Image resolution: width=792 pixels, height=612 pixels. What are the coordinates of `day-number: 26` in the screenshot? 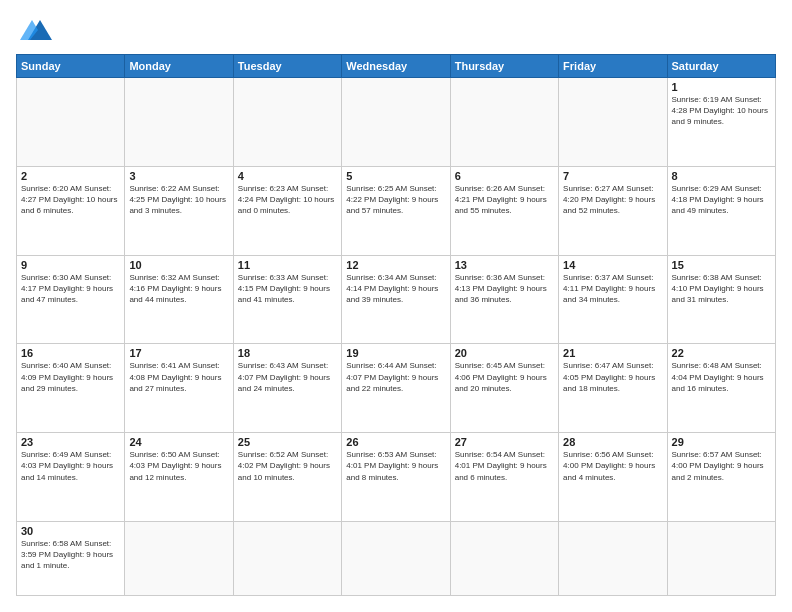 It's located at (396, 442).